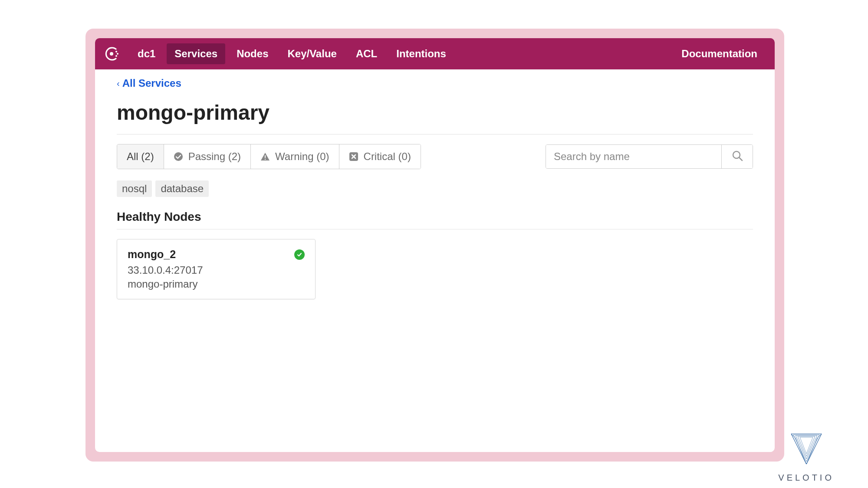 The width and height of the screenshot is (868, 488). I want to click on node-card: mongo_2 33.10.0.4:27017 mongo-primary, so click(216, 269).